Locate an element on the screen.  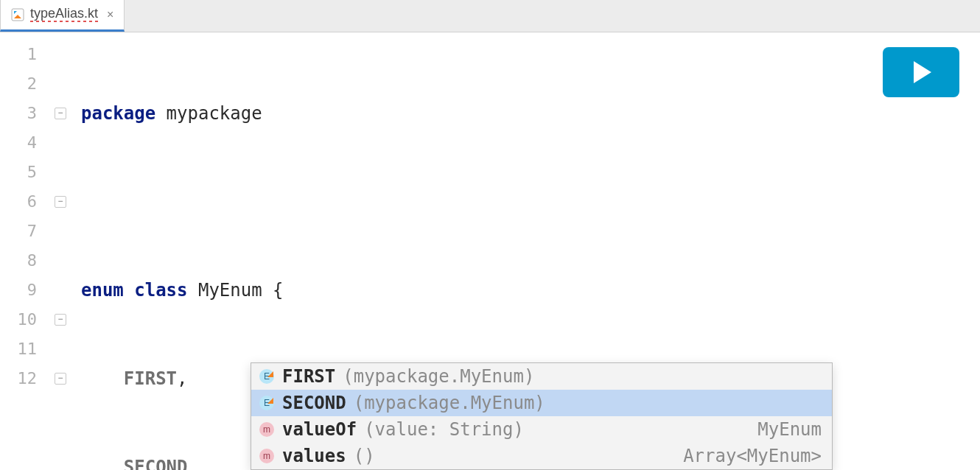
line-number: 7 is located at coordinates (25, 231).